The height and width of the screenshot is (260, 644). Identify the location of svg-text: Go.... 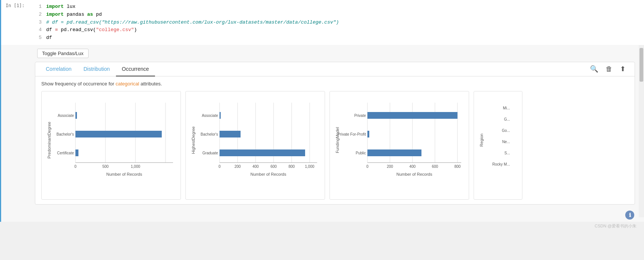
(506, 130).